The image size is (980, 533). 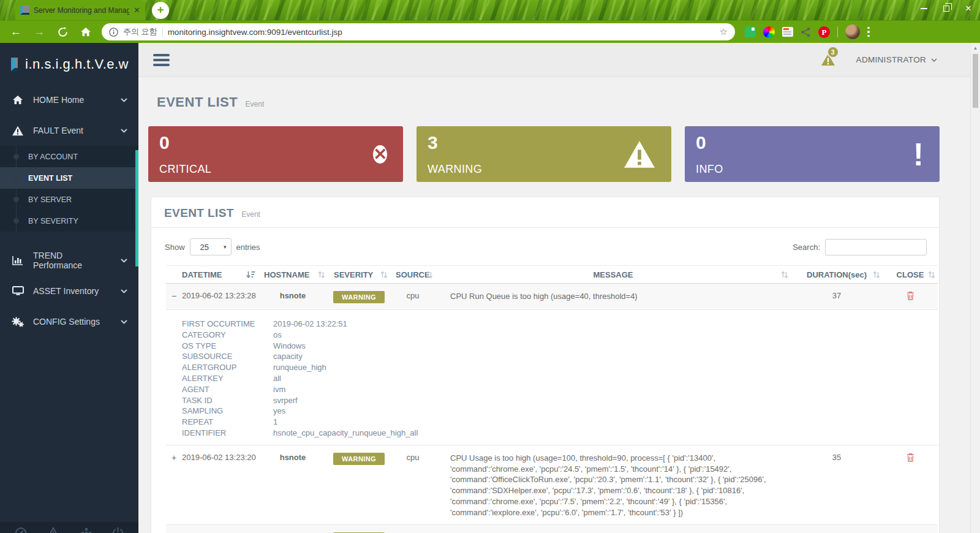 What do you see at coordinates (276, 143) in the screenshot?
I see `critical-count: 0` at bounding box center [276, 143].